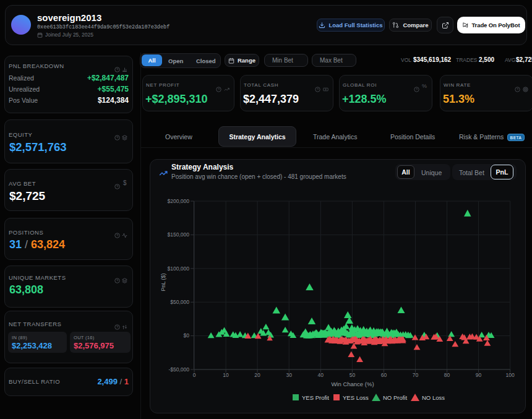  I want to click on svg-text: 0, so click(194, 375).